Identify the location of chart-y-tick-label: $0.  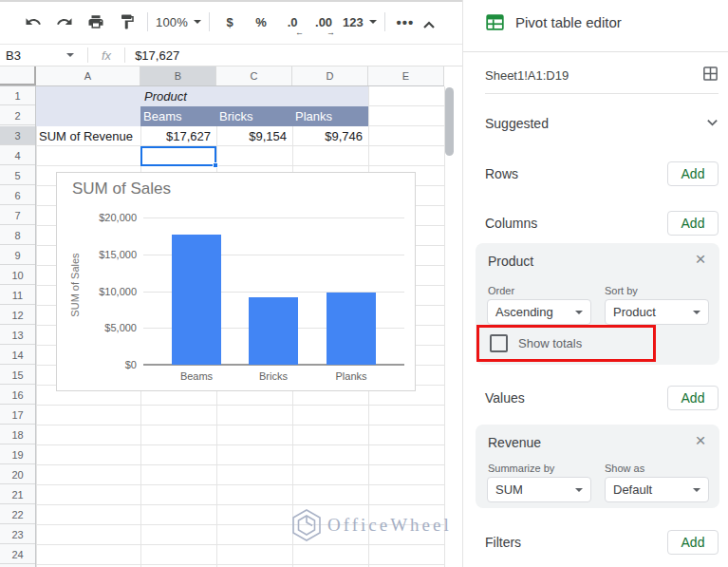
(103, 365).